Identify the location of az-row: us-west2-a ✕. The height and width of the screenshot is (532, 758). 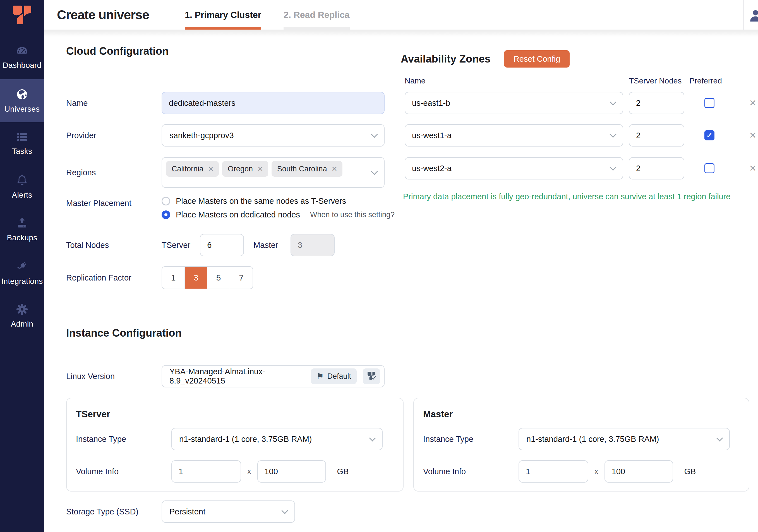
(545, 168).